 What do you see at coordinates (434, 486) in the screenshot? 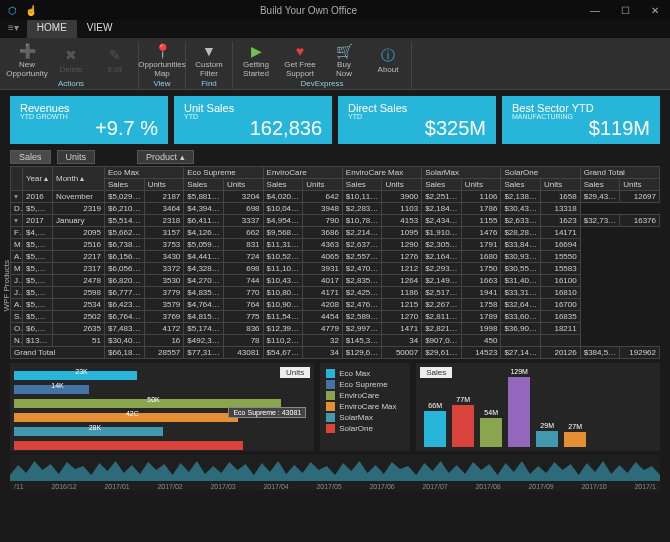
I see `timeline-tick: 2017/07` at bounding box center [434, 486].